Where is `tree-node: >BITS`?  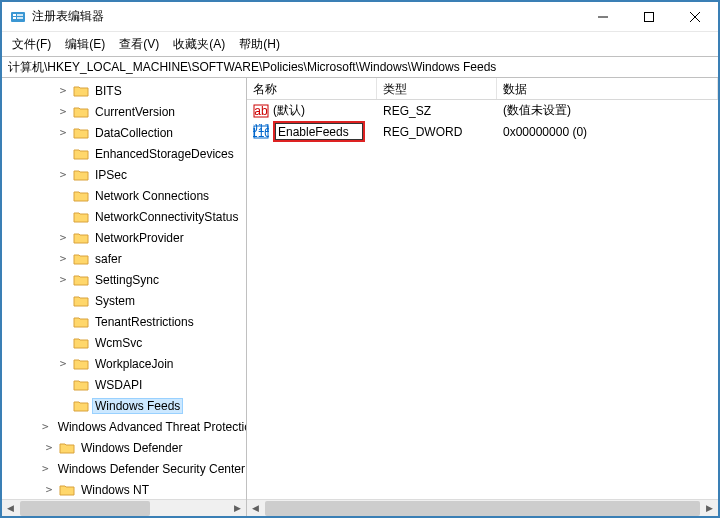
tree-node: >BITS is located at coordinates (124, 90).